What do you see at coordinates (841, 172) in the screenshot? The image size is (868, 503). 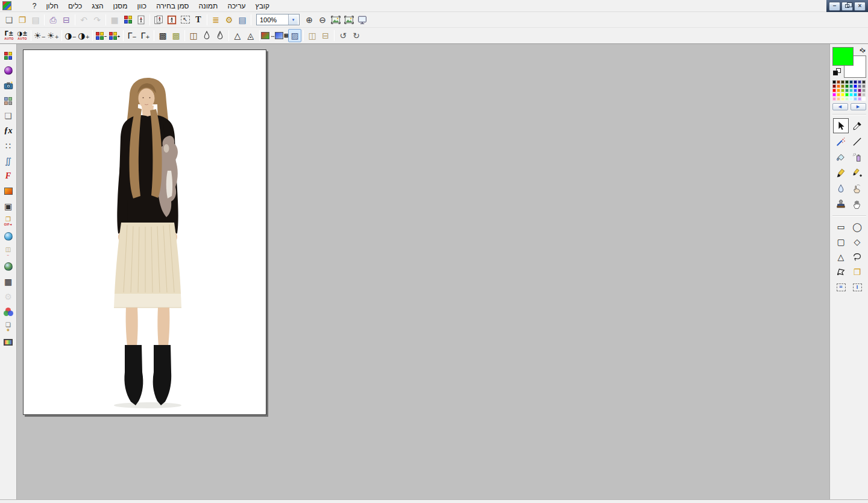 I see `paintbrush-tool` at bounding box center [841, 172].